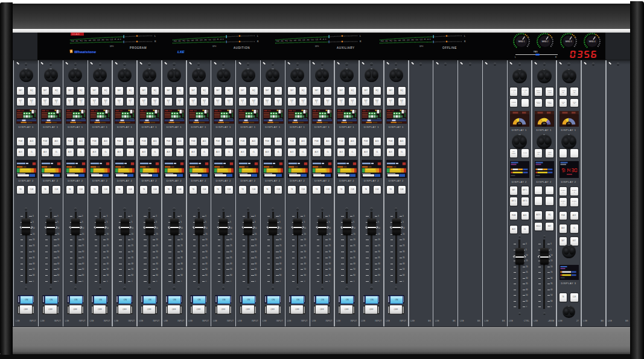 Image resolution: width=644 pixels, height=359 pixels. I want to click on svg-text: AUXILIARY, so click(346, 48).